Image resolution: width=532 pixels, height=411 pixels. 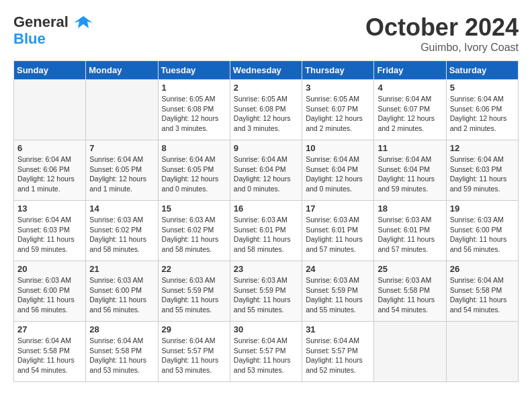 What do you see at coordinates (122, 171) in the screenshot?
I see `calendar-cell: 7Sunrise: 6:04 AM Sunset: 6:05 PM Daylig…` at bounding box center [122, 171].